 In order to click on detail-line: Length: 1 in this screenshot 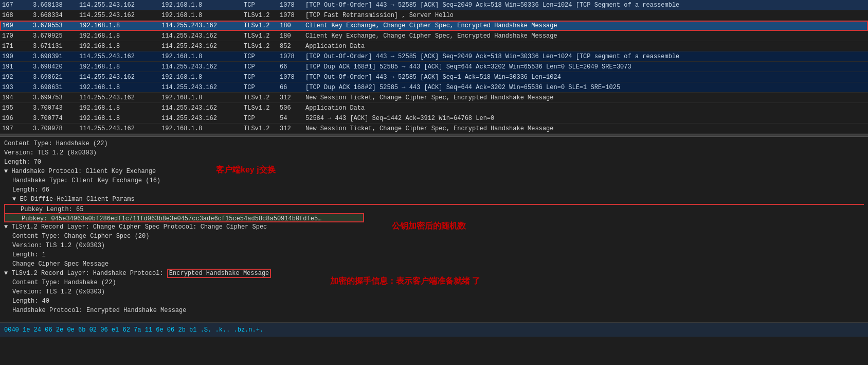, I will do `click(434, 255)`.